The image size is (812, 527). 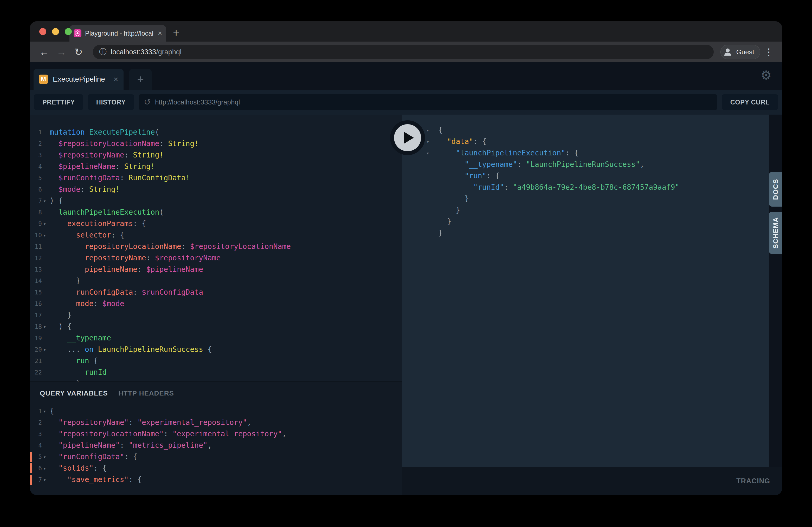 What do you see at coordinates (585, 210) in the screenshot?
I see `code-line: }` at bounding box center [585, 210].